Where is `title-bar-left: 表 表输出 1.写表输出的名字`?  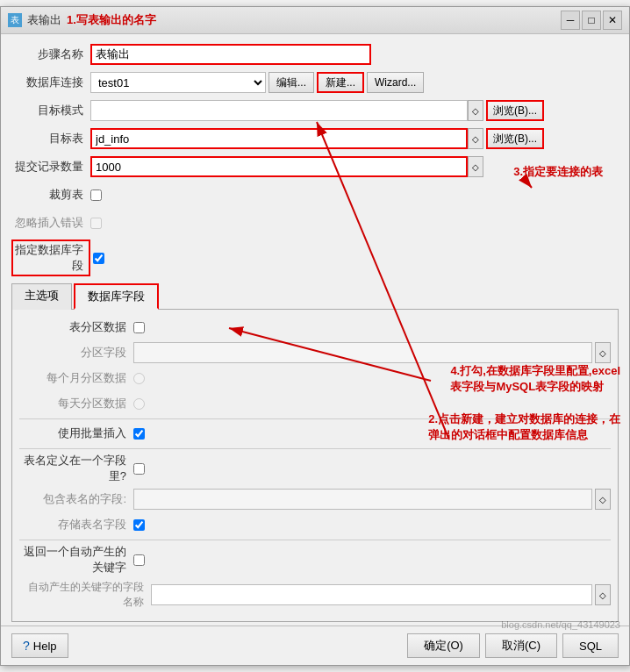
title-bar-left: 表 表输出 1.写表输出的名字 is located at coordinates (82, 20).